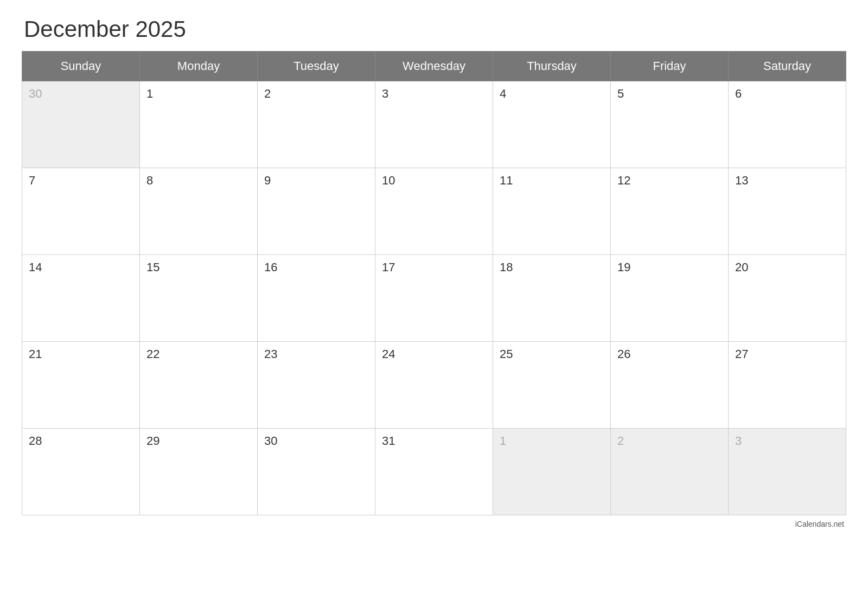 Image resolution: width=868 pixels, height=613 pixels. What do you see at coordinates (317, 385) in the screenshot?
I see `calendar-day-cell: 23` at bounding box center [317, 385].